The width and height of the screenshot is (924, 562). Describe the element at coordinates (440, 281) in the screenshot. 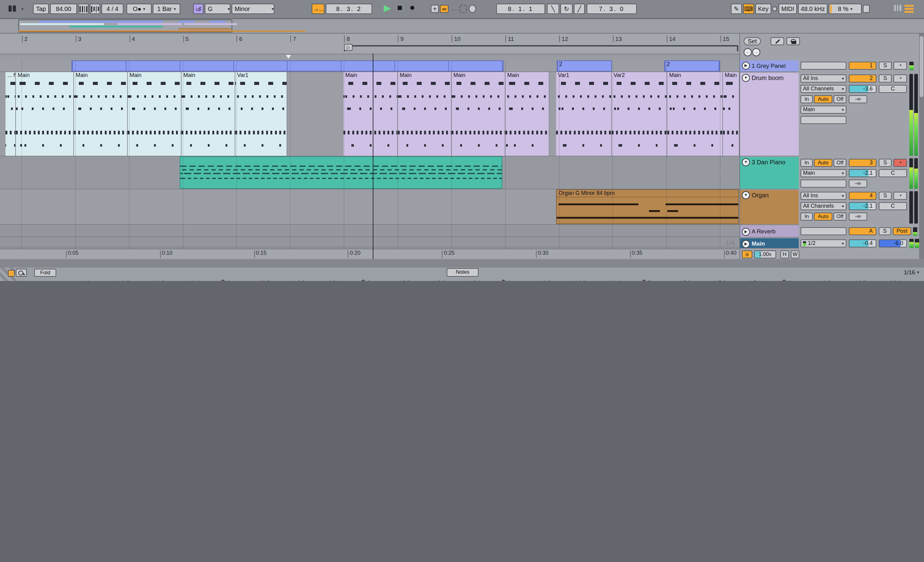

I see `midi-beat-label: 3.3` at that location.